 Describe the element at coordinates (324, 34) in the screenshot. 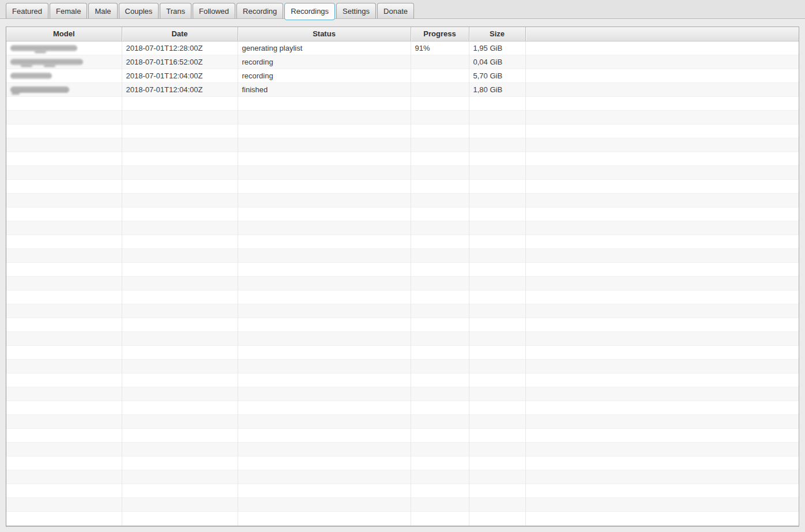

I see `column-header-status: Status` at that location.